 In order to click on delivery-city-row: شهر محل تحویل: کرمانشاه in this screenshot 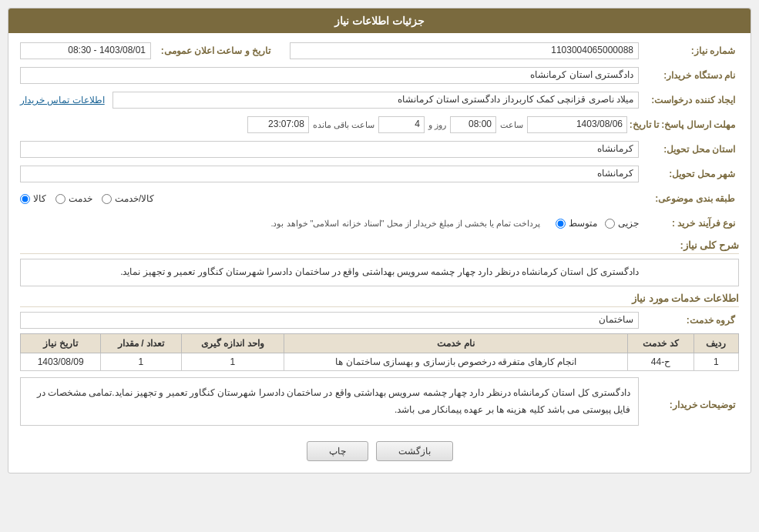, I will do `click(379, 174)`.